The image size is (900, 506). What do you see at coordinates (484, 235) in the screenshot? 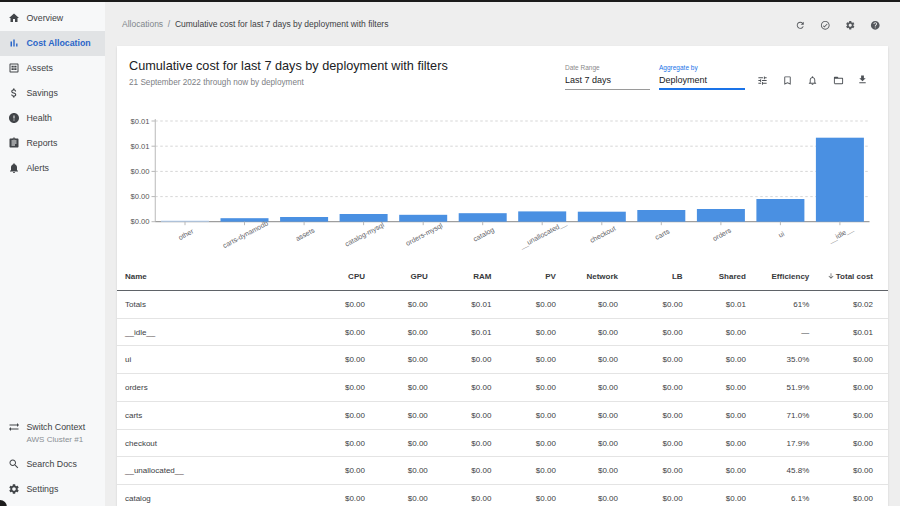
I see `svg-text: catalog` at bounding box center [484, 235].